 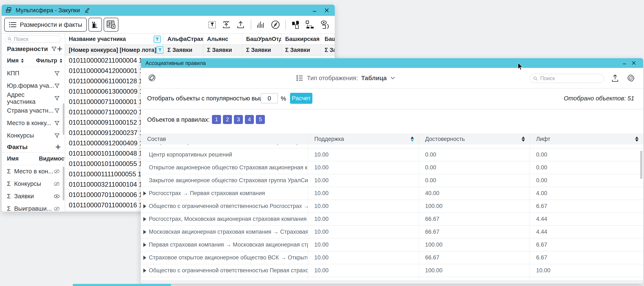 What do you see at coordinates (64, 119) in the screenshot?
I see `dimensions-scrollbar` at bounding box center [64, 119].